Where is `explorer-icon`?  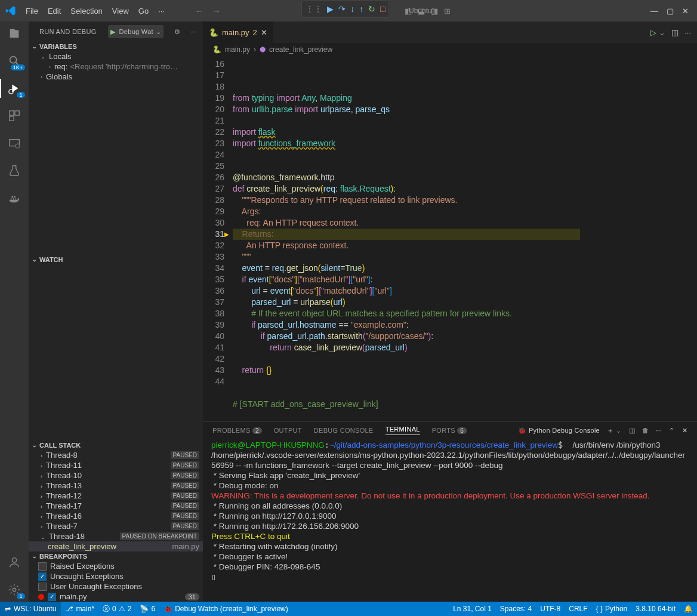 explorer-icon is located at coordinates (14, 33).